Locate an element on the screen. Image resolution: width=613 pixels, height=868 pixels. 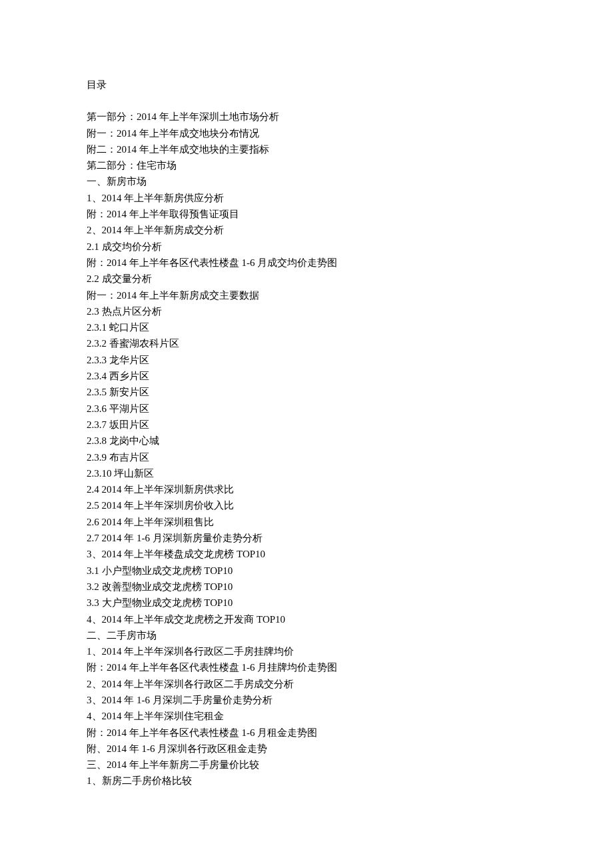
toc-line: 附二：2014 年上半年成交地块的主要指标 is located at coordinates (306, 149).